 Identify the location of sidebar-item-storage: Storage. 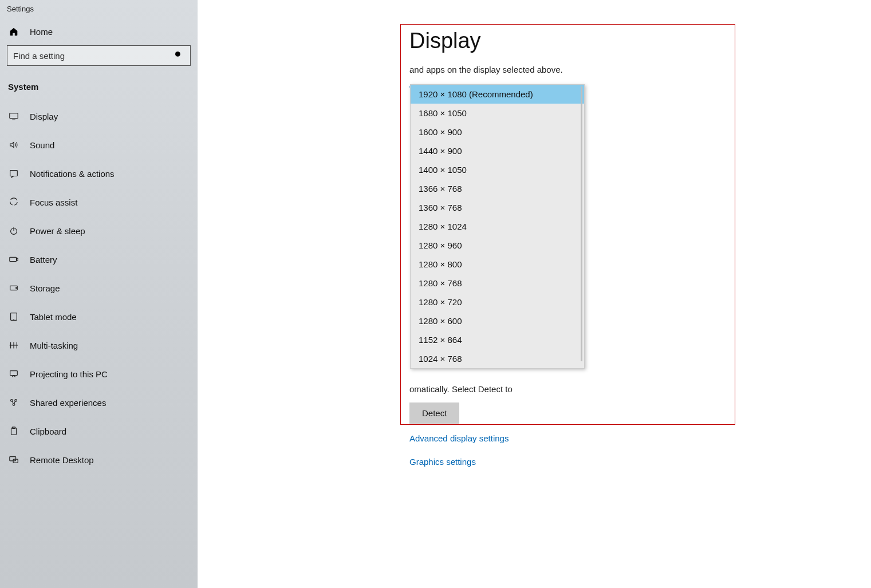
(98, 288).